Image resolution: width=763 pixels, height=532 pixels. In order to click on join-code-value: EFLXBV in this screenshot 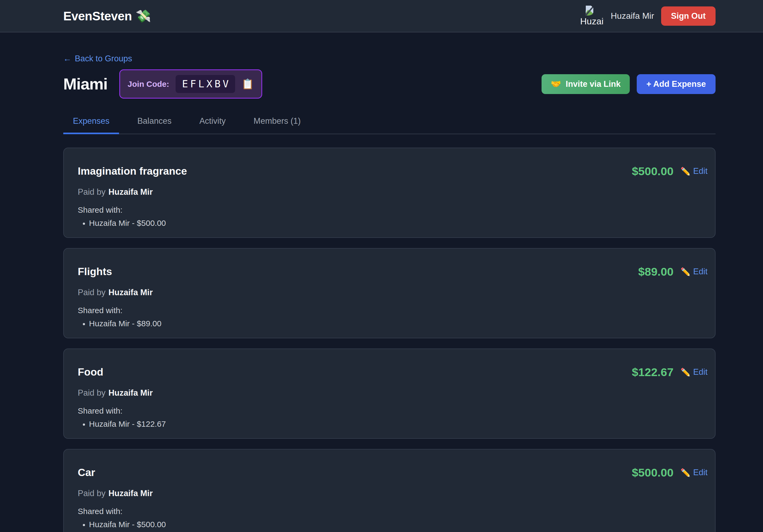, I will do `click(205, 84)`.